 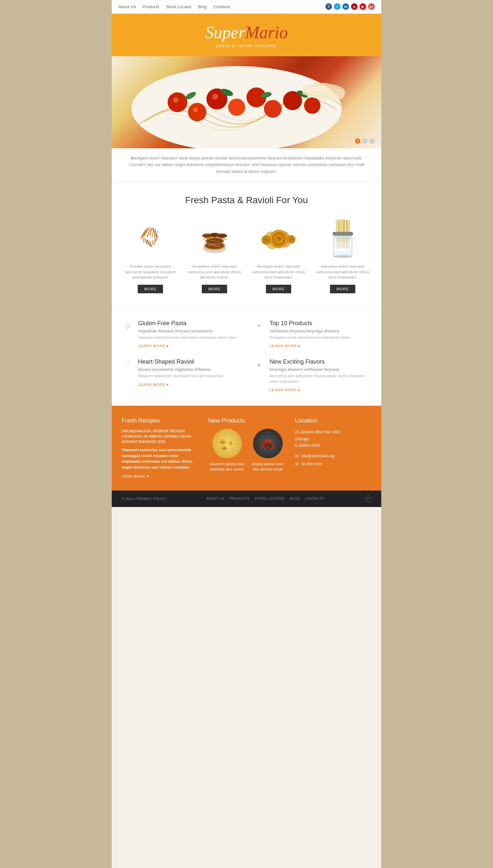 I want to click on pasta-illustration, so click(x=246, y=102).